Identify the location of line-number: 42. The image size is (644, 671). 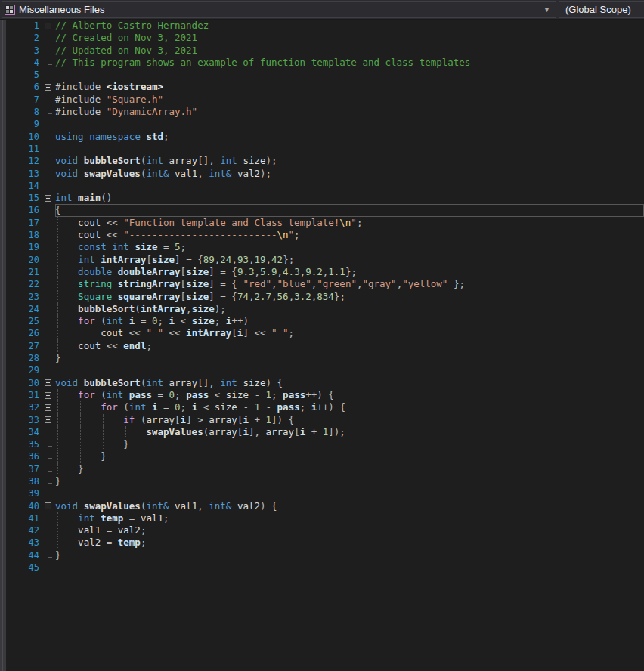
(23, 530).